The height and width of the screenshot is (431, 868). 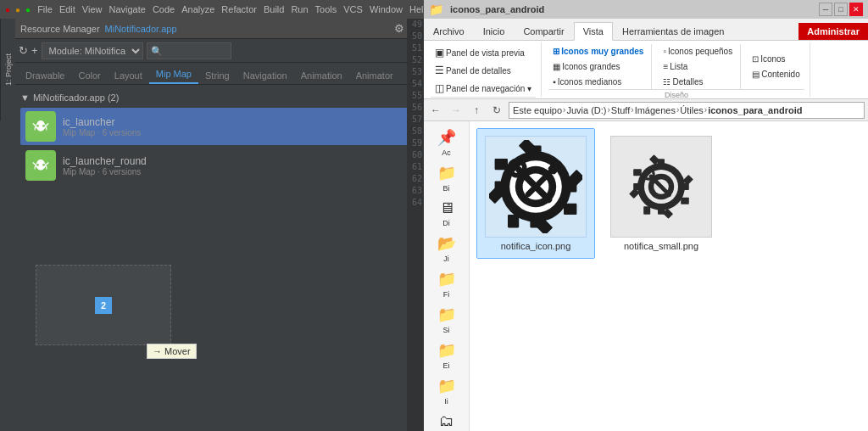 What do you see at coordinates (598, 81) in the screenshot?
I see `view-iconos-medianos-btn: ▪ Iconos medianos` at bounding box center [598, 81].